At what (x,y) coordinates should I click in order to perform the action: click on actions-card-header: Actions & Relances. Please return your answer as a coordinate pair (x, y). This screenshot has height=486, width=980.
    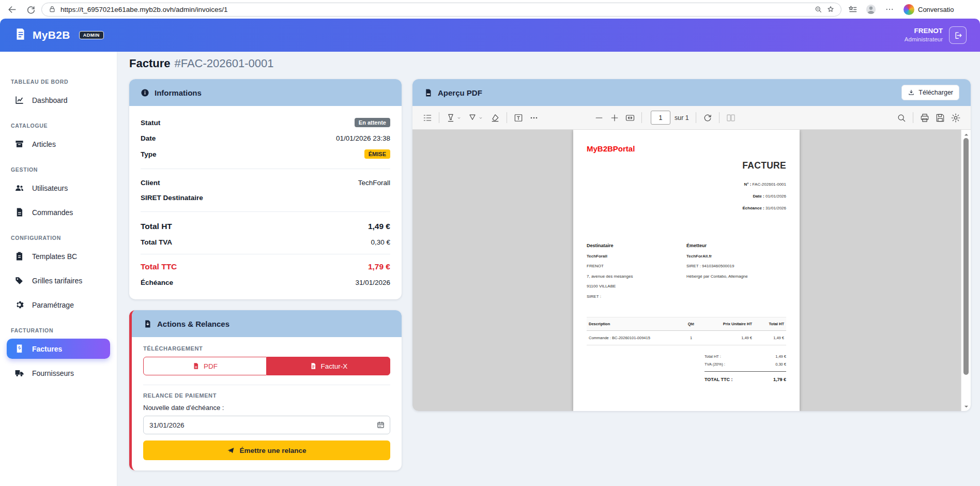
    Looking at the image, I should click on (267, 324).